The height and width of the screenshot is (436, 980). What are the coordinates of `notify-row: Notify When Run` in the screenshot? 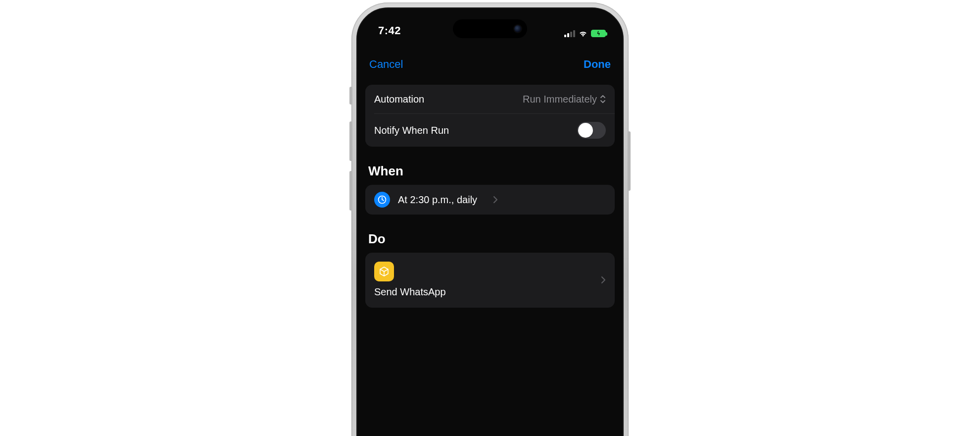 It's located at (494, 130).